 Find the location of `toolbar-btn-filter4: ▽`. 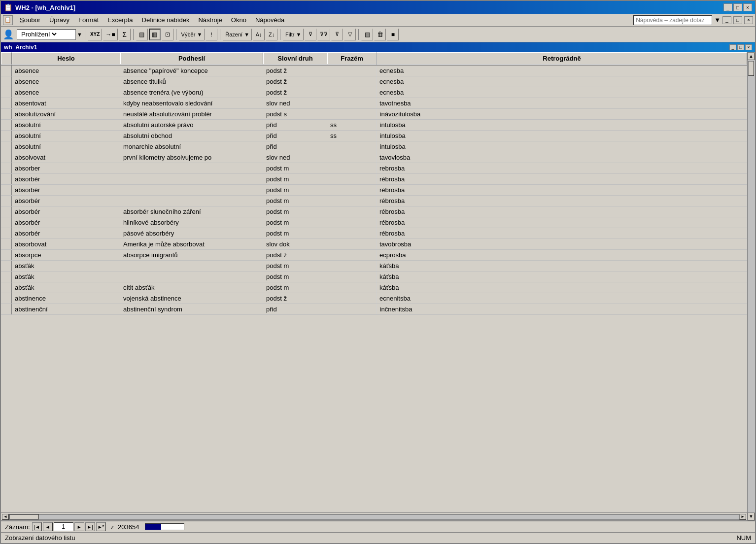

toolbar-btn-filter4: ▽ is located at coordinates (350, 34).